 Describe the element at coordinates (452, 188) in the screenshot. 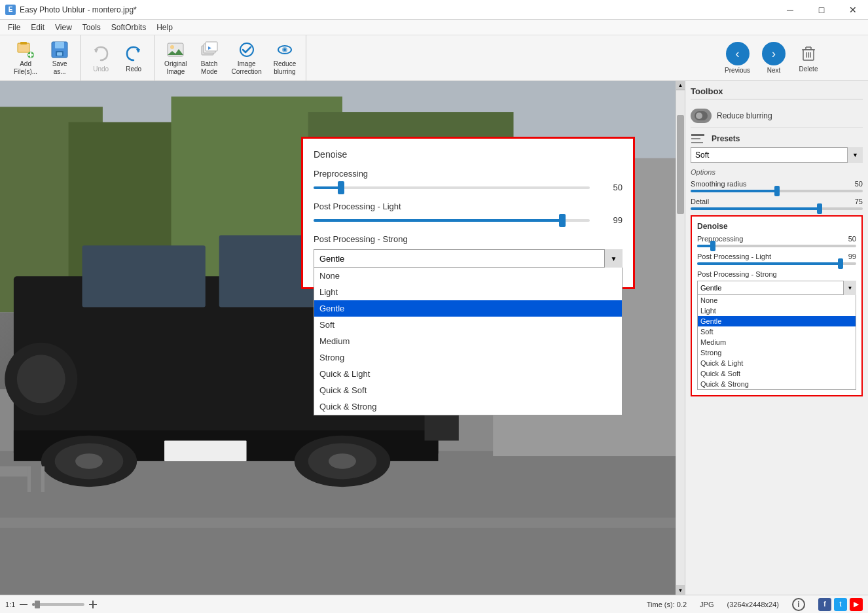

I see `preprocessing-track` at that location.